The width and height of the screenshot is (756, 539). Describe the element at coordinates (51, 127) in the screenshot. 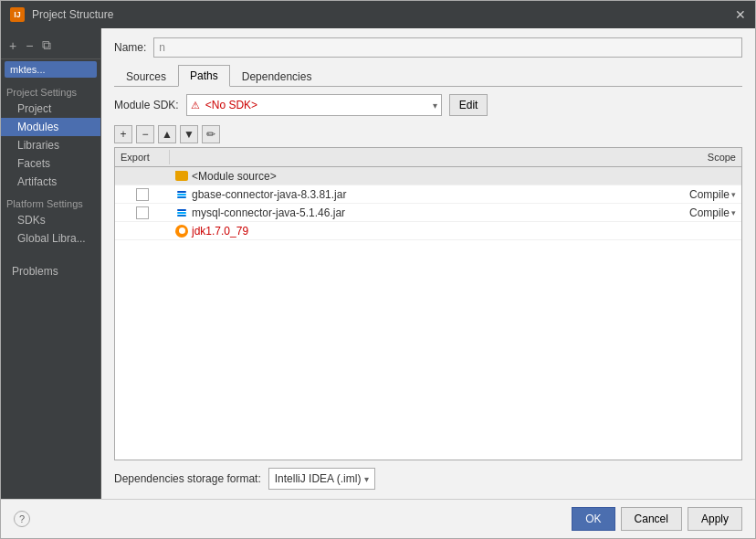

I see `sidebar-item-modules: Modules` at that location.